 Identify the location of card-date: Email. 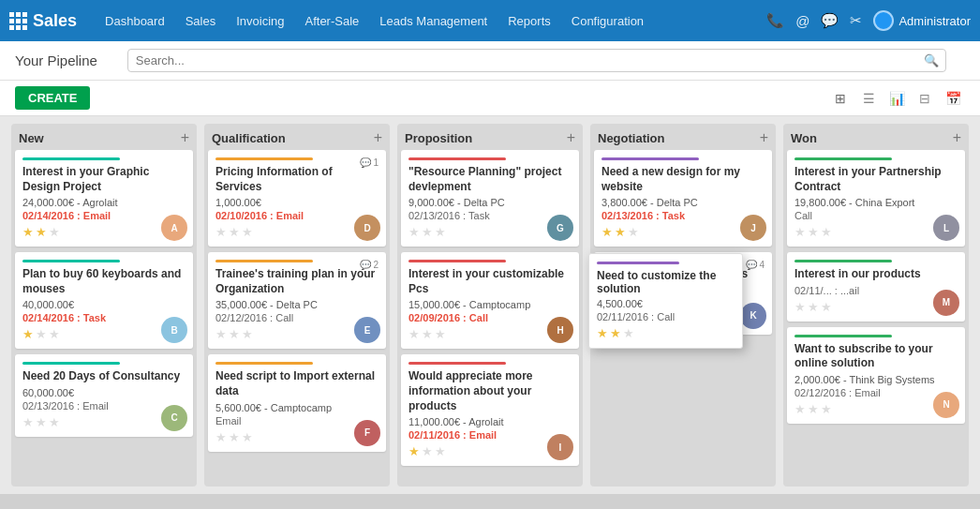
(297, 421).